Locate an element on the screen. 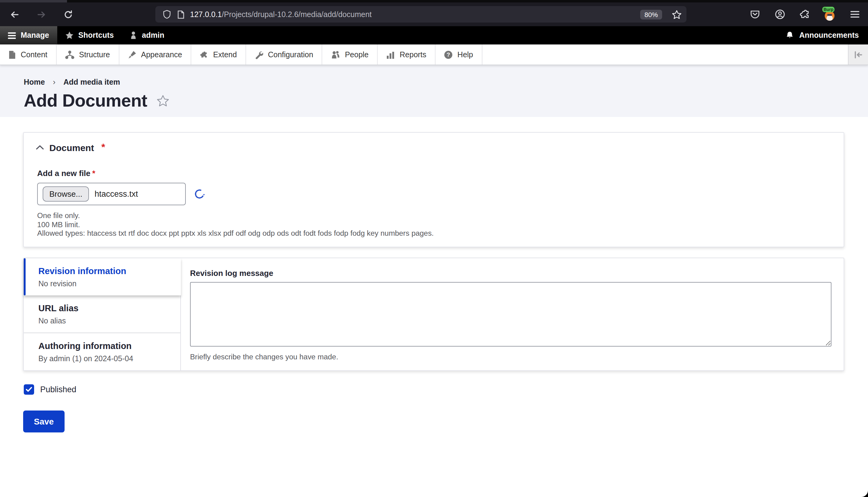 Image resolution: width=868 pixels, height=497 pixels. browser-tabstrip is located at coordinates (434, 1).